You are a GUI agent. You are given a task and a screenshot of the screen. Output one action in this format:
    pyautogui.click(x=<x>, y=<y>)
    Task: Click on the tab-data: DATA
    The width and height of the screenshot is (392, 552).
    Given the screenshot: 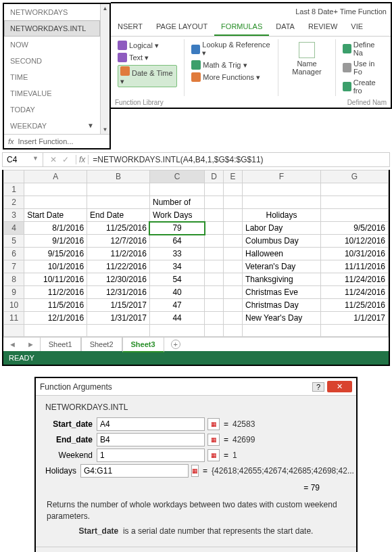 What is the action you would take?
    pyautogui.click(x=285, y=27)
    